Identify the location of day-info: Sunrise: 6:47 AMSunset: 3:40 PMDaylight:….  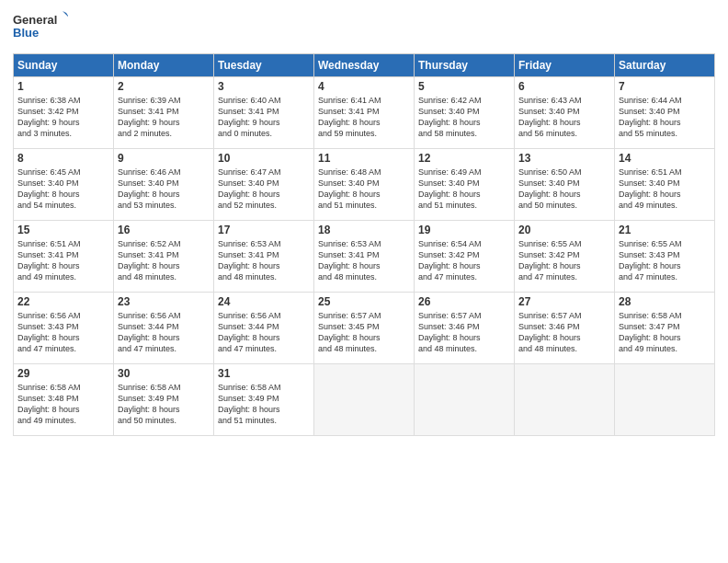
(264, 190).